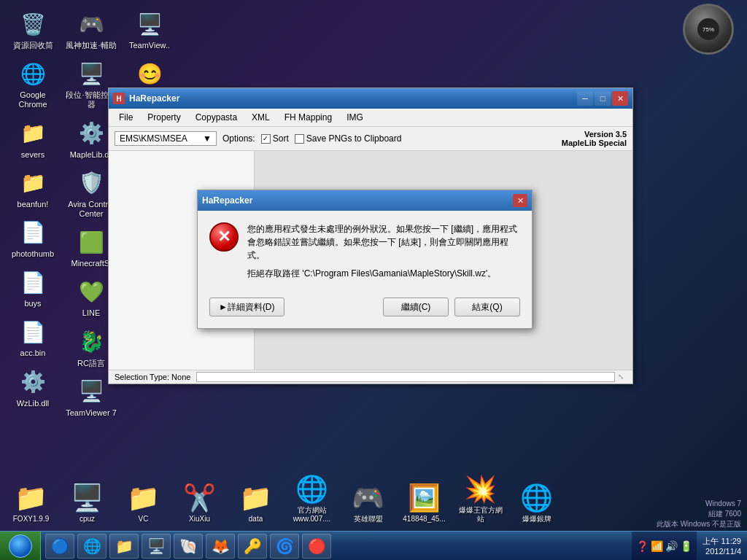  Describe the element at coordinates (124, 546) in the screenshot. I see `taskbar-app-2: 📁` at that location.